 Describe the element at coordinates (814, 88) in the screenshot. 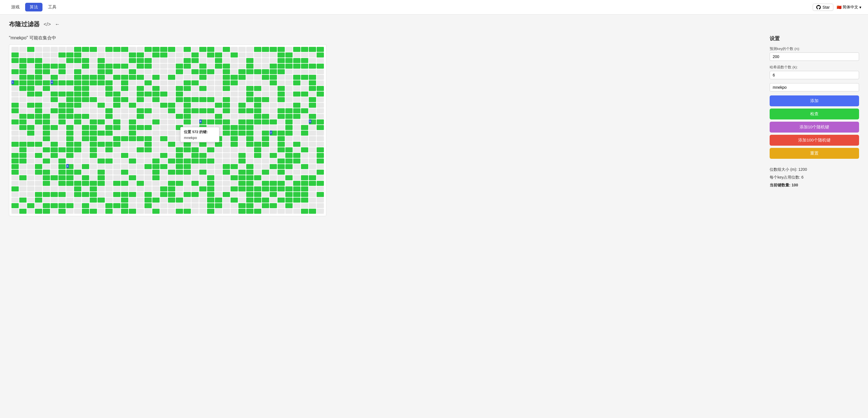

I see `key-input` at that location.